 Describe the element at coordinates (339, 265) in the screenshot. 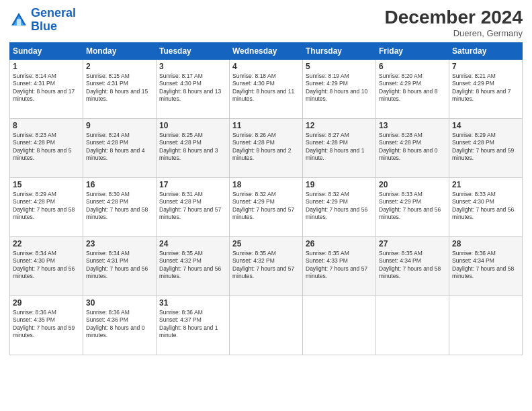

I see `cell-info: Sunrise: 8:35 AMSunset: 4:33 PMDaylight:…` at that location.